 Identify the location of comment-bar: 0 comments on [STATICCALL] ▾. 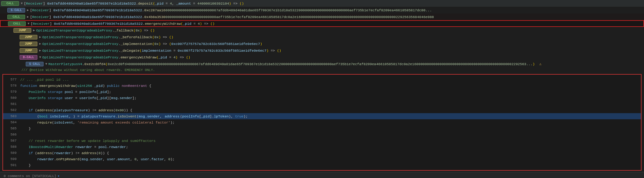
(322, 175).